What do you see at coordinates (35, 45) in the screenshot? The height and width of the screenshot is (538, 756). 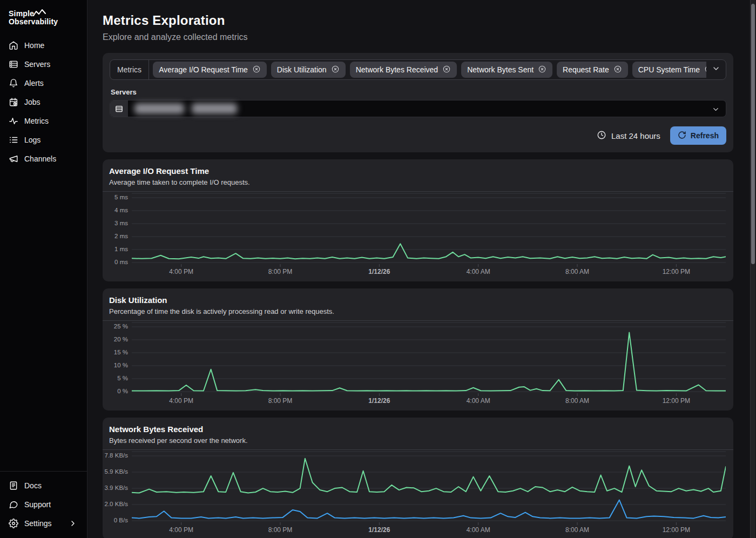 I see `sidebar-item-label: Home` at bounding box center [35, 45].